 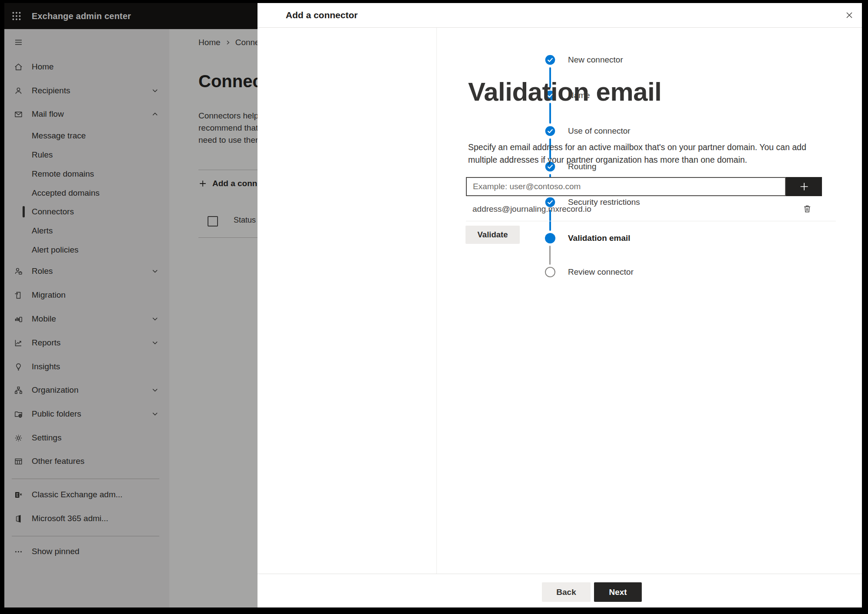 I want to click on add-email-button, so click(x=804, y=187).